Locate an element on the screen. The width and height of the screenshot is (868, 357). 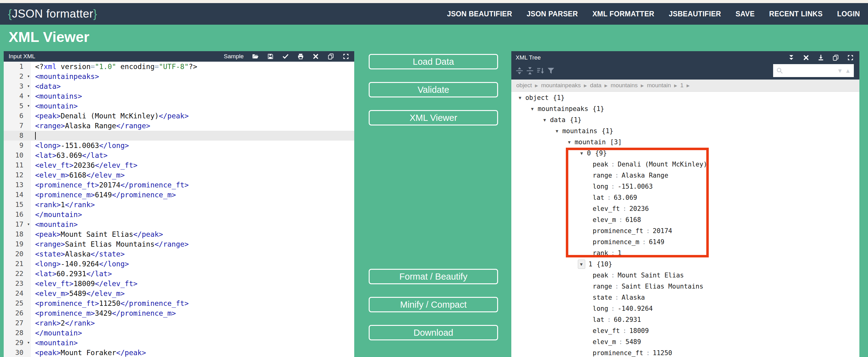
breadcrumb-item: object is located at coordinates (524, 85).